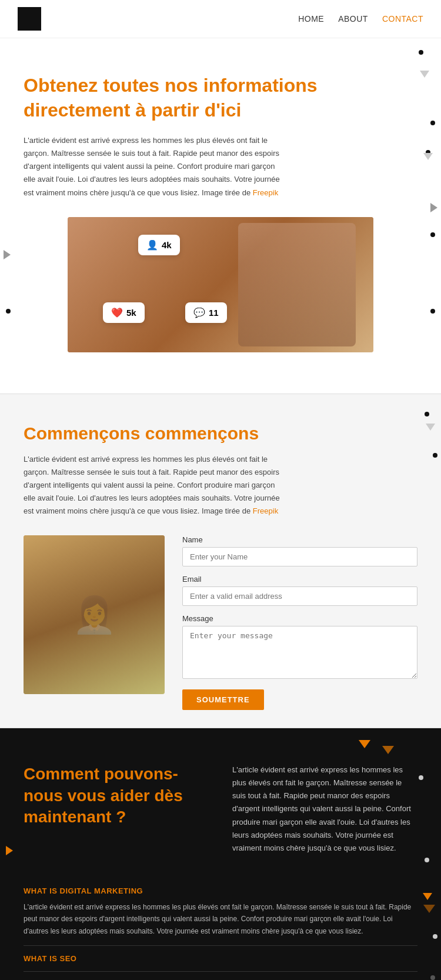 Image resolution: width=441 pixels, height=980 pixels. Describe the element at coordinates (353, 19) in the screenshot. I see `nav-about: ABOUT` at that location.